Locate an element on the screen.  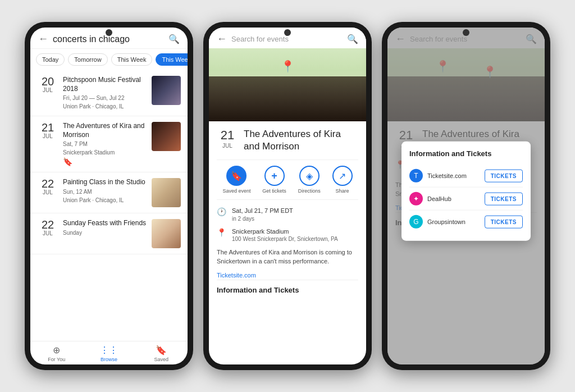
groupsintown-name: Groupsintown is located at coordinates (454, 222).